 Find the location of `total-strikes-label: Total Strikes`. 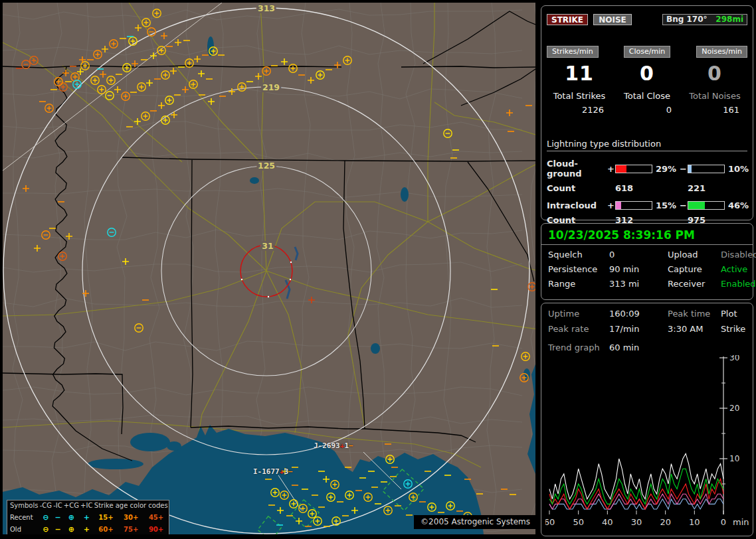

total-strikes-label: Total Strikes is located at coordinates (579, 96).